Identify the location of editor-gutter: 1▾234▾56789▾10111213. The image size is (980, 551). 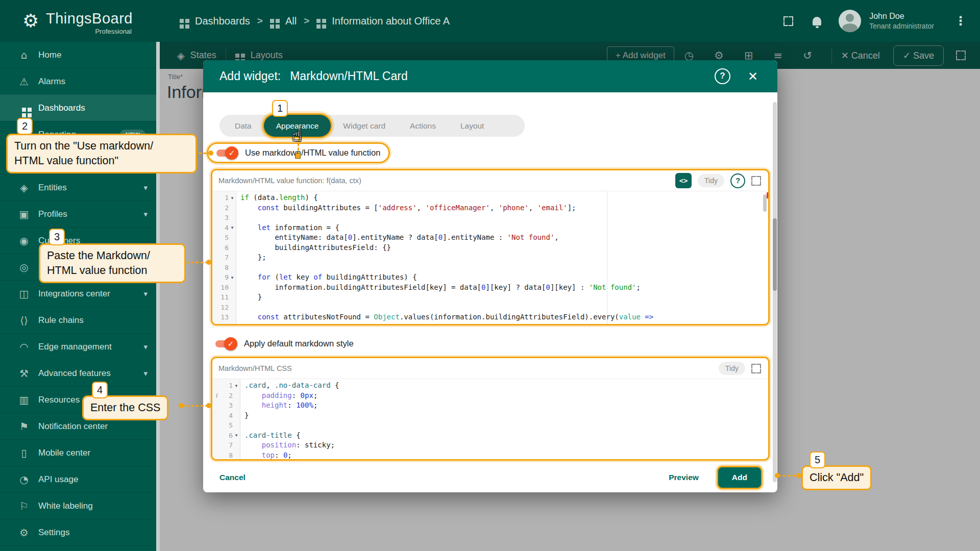
(225, 258).